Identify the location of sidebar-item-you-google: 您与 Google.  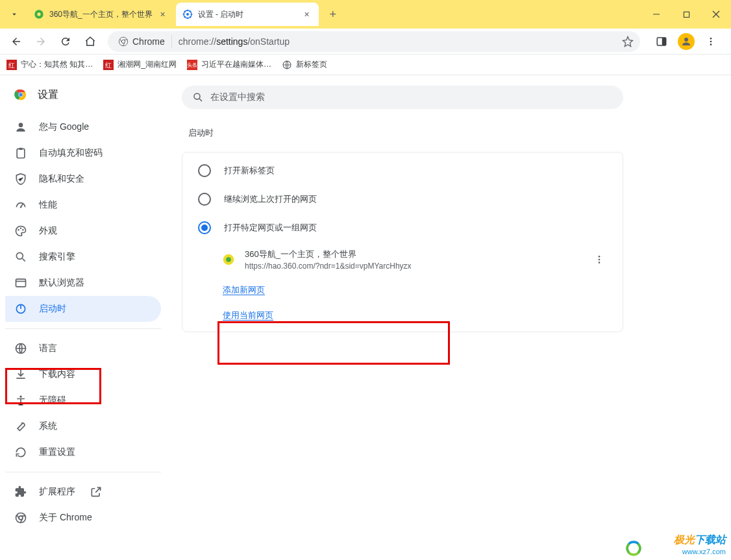
(83, 127).